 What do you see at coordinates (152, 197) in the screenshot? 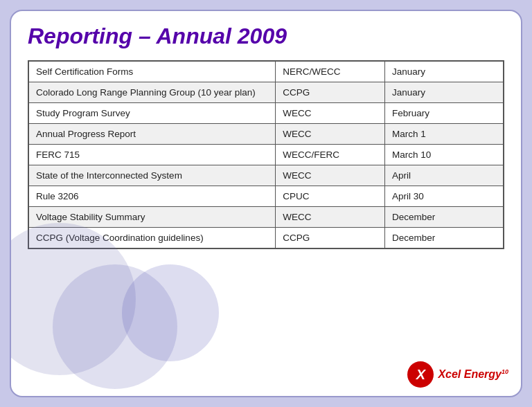
I see `row-name: Rule 3206` at bounding box center [152, 197].